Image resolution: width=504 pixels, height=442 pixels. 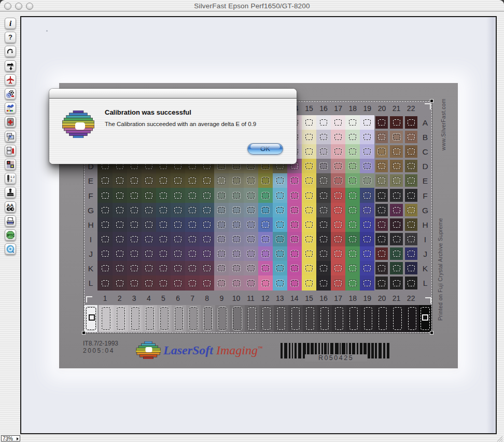 What do you see at coordinates (10, 205) in the screenshot?
I see `svg-text: AA` at bounding box center [10, 205].